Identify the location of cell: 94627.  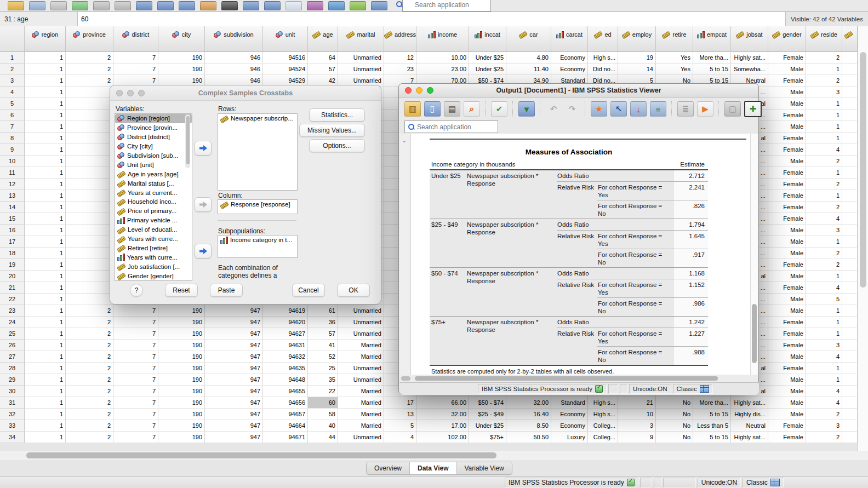
(285, 334).